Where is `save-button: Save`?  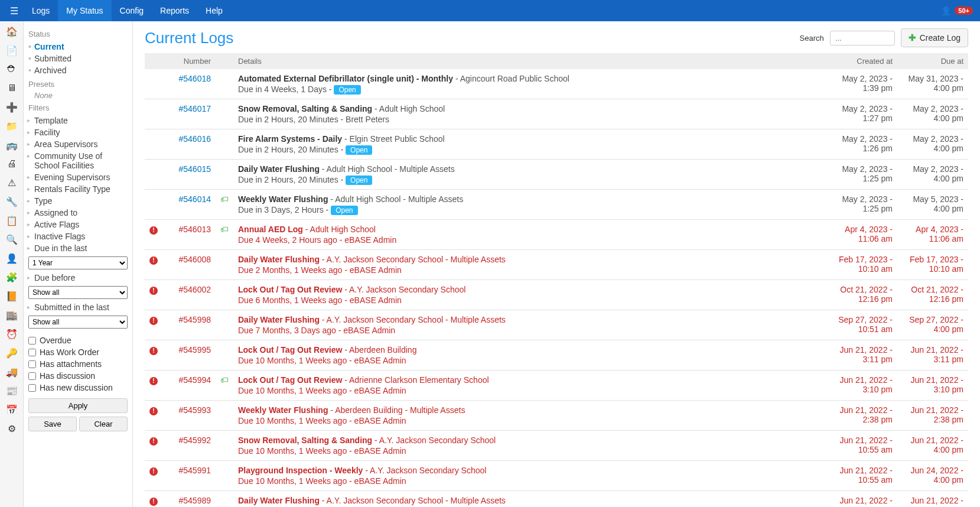 save-button: Save is located at coordinates (53, 424).